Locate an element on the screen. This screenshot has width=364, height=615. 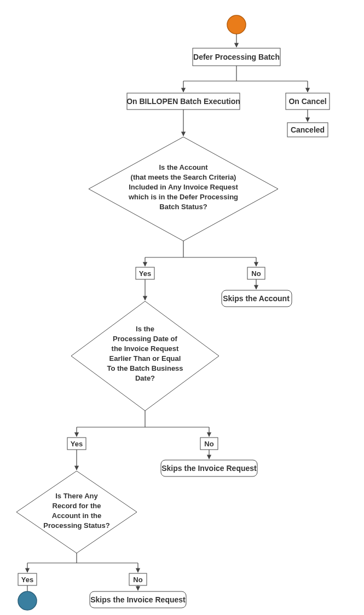
decision3-text-2: Record for the is located at coordinates (77, 506).